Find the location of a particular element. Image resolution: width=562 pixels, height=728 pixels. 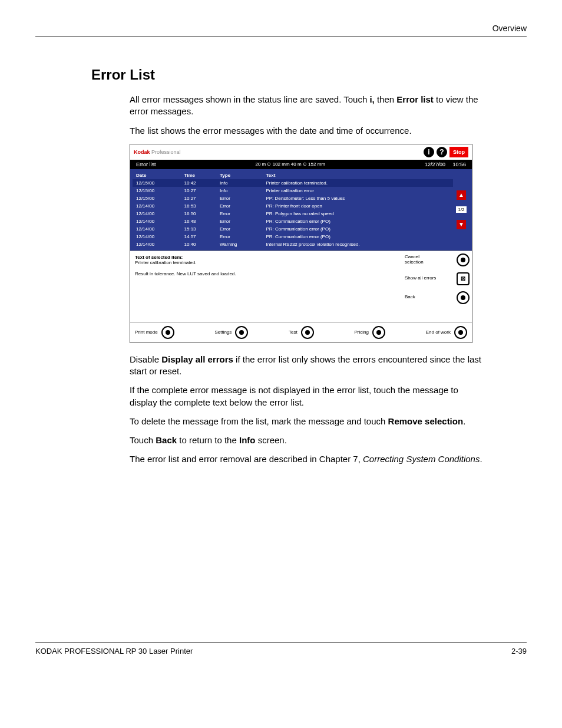

back-button: Back is located at coordinates (437, 298).